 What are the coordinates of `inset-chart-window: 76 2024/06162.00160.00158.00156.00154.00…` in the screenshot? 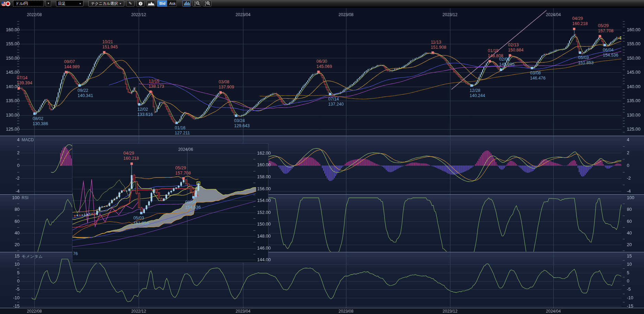 It's located at (170, 203).